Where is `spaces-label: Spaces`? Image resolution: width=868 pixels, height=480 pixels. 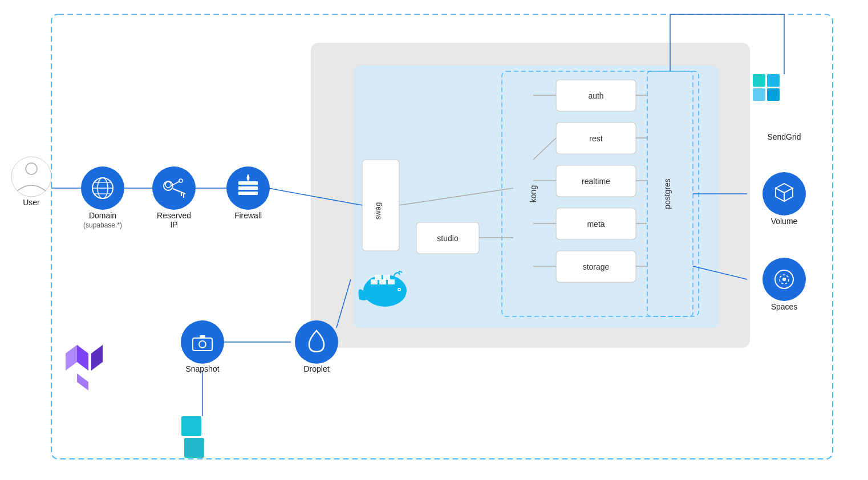
spaces-label: Spaces is located at coordinates (785, 307).